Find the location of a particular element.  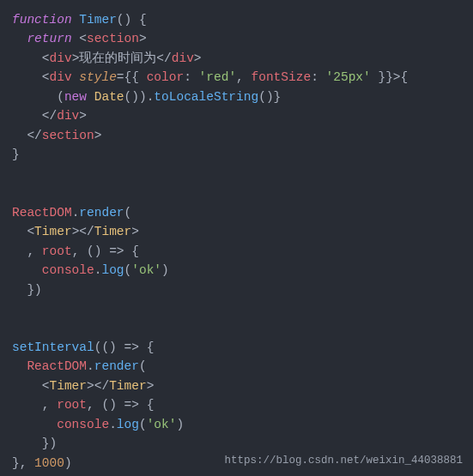

code-line-20: }, 1000) is located at coordinates (42, 463).